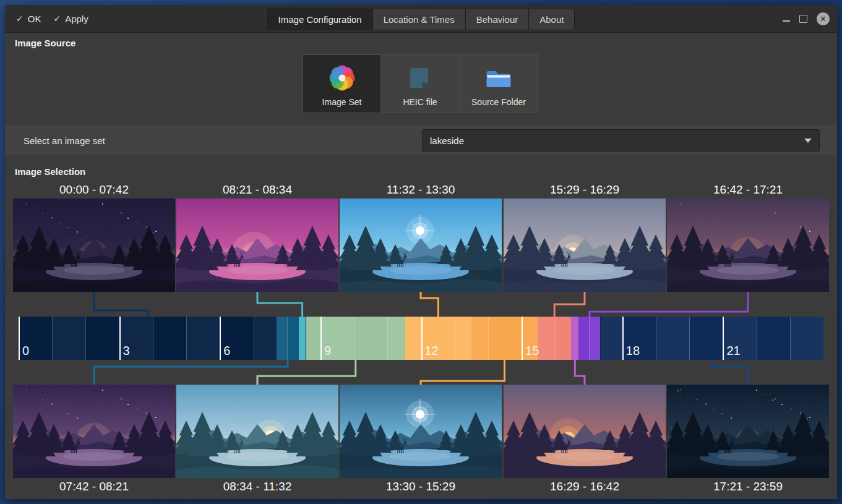 The image size is (842, 504). What do you see at coordinates (35, 19) in the screenshot?
I see `ok-button-label: OK` at bounding box center [35, 19].